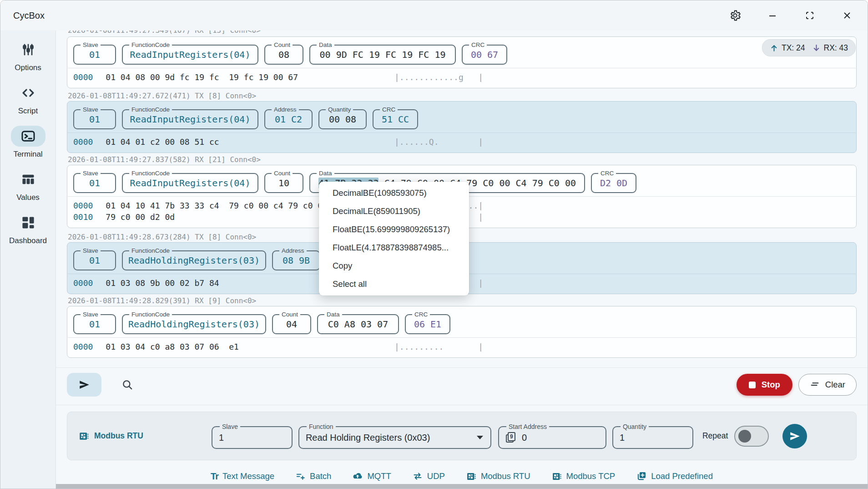  What do you see at coordinates (395, 117) in the screenshot?
I see `crc-field: CRC51 CC` at bounding box center [395, 117].